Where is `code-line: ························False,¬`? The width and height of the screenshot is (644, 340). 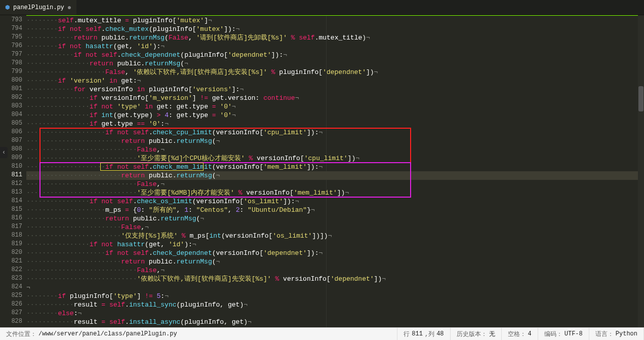
code-line: ························False,¬ is located at coordinates (335, 227).